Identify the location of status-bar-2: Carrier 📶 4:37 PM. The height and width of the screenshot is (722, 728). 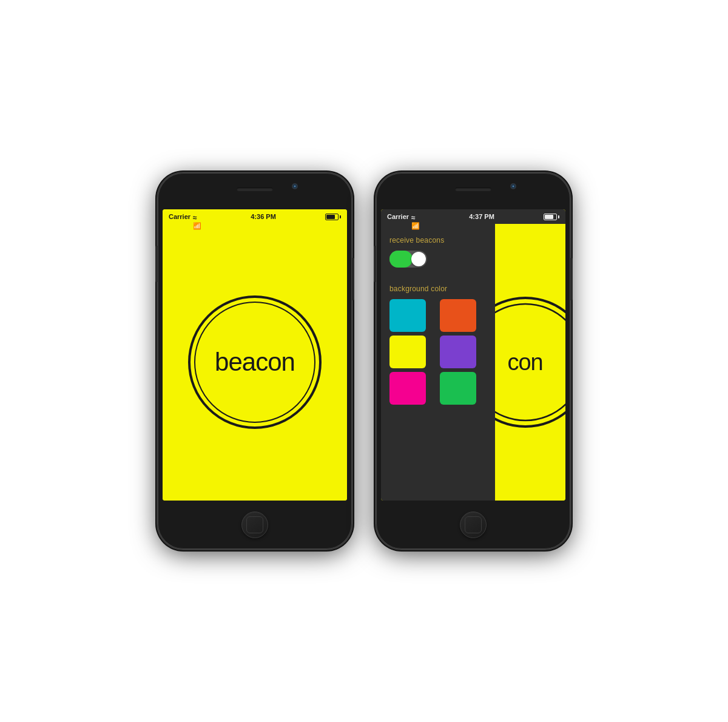
(473, 217).